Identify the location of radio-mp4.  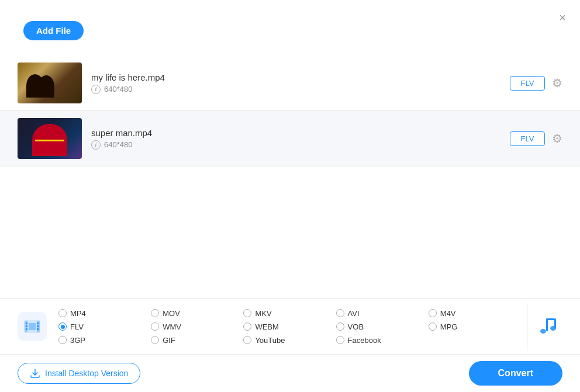
(63, 313).